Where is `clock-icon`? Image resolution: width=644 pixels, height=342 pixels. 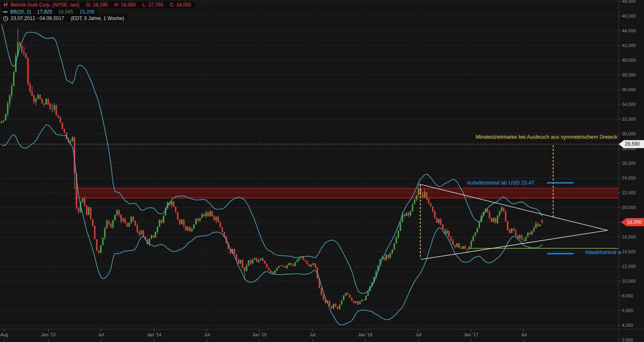
clock-icon is located at coordinates (6, 19).